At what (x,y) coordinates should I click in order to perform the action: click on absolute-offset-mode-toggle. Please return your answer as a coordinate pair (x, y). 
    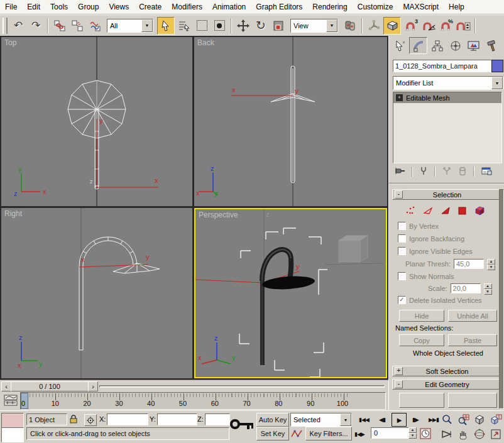
    Looking at the image, I should click on (90, 420).